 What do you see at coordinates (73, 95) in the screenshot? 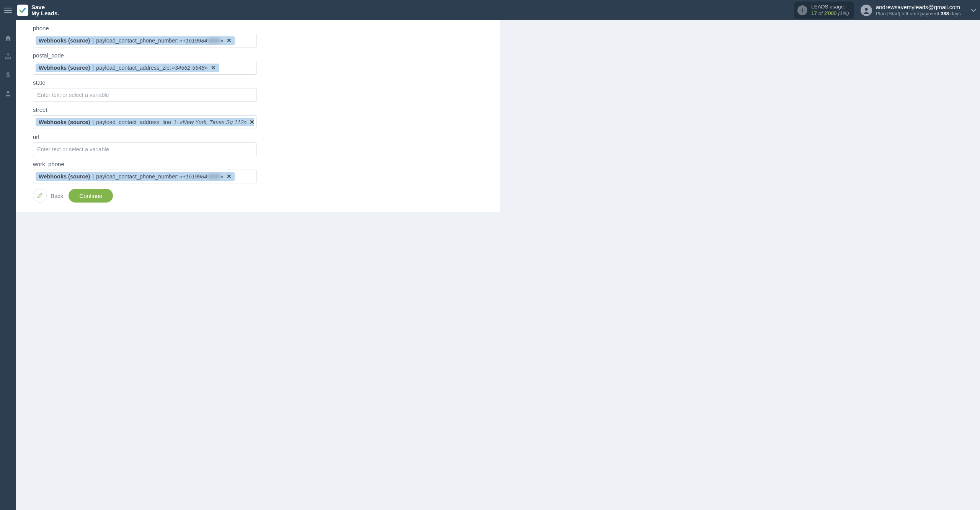
I see `field-state-placeholder: Enter text or select a variable` at bounding box center [73, 95].